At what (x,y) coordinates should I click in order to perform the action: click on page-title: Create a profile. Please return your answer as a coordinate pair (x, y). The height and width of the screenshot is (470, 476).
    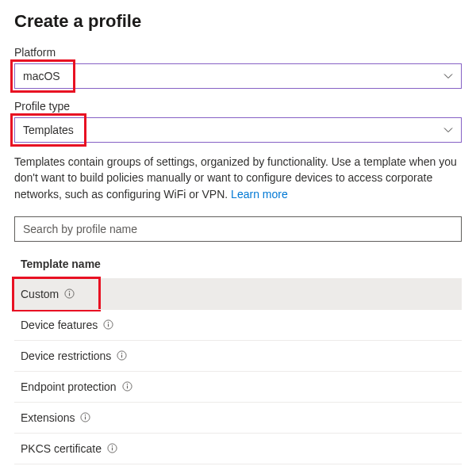
    Looking at the image, I should click on (238, 21).